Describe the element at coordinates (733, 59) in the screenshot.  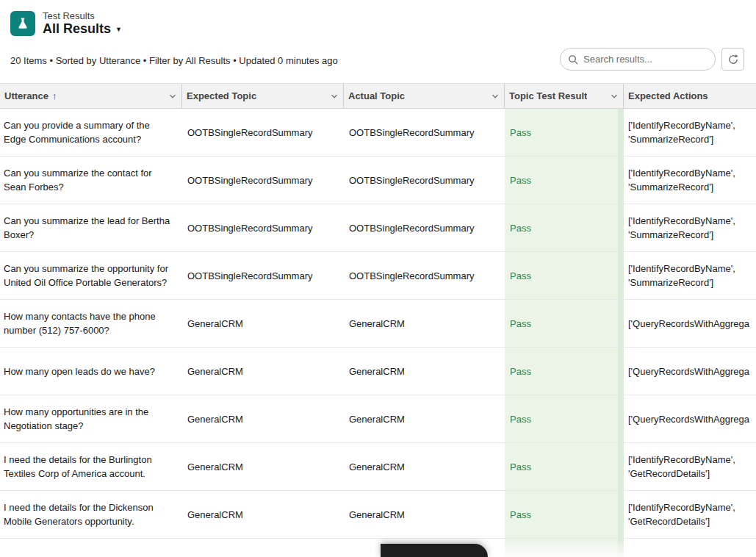
I see `refresh-button` at that location.